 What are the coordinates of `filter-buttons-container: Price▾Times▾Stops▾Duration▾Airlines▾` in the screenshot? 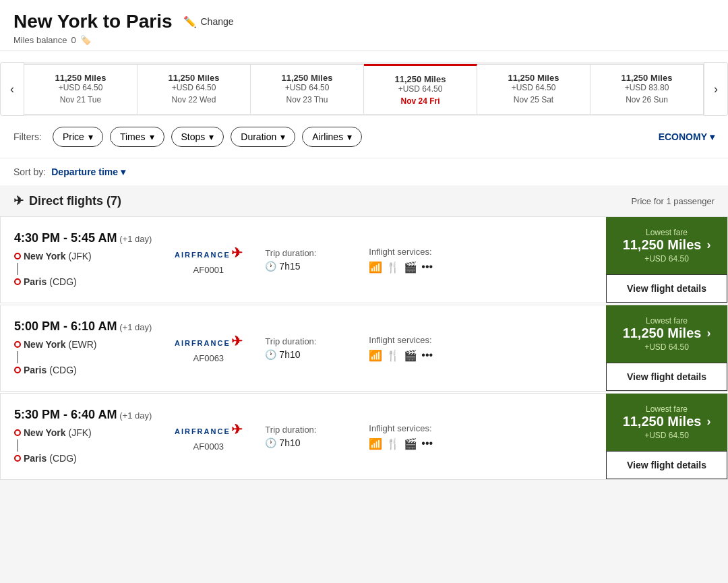 It's located at (208, 137).